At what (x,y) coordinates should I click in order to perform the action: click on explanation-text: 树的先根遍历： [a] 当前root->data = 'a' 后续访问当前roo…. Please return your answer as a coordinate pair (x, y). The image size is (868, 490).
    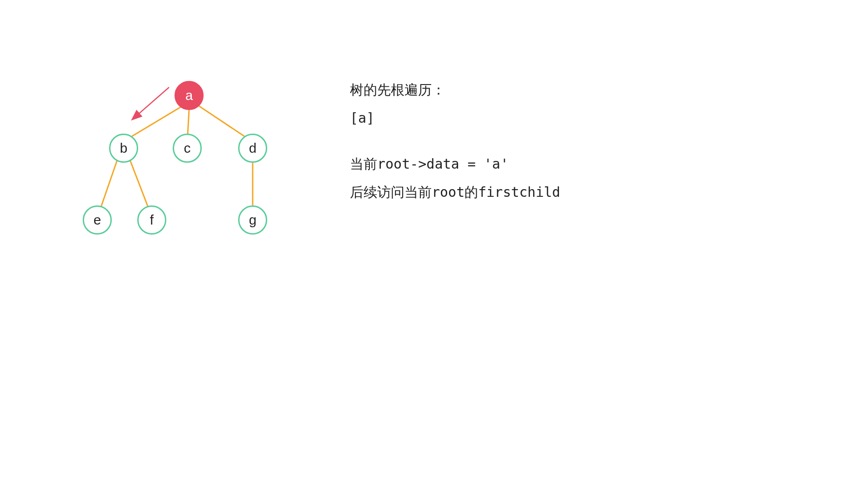
    Looking at the image, I should click on (455, 142).